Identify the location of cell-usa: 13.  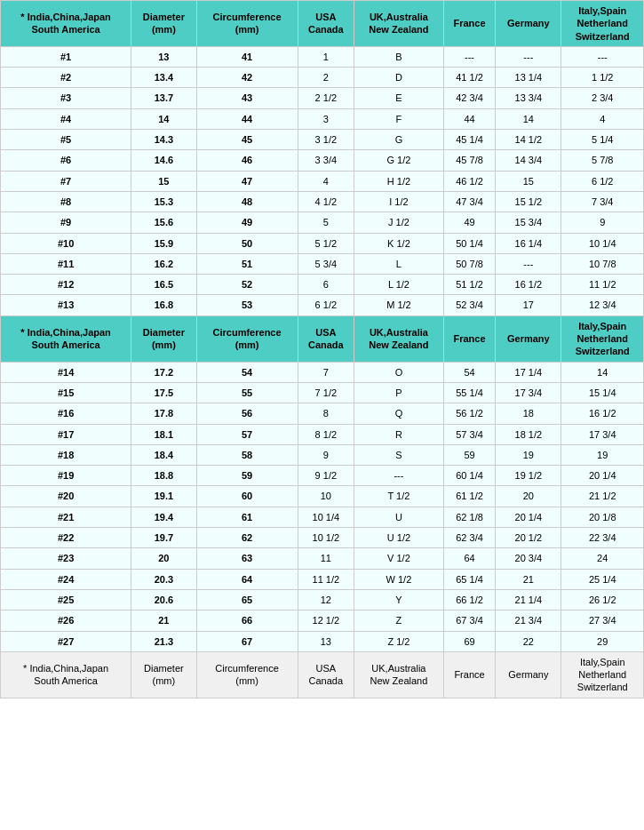
(325, 642).